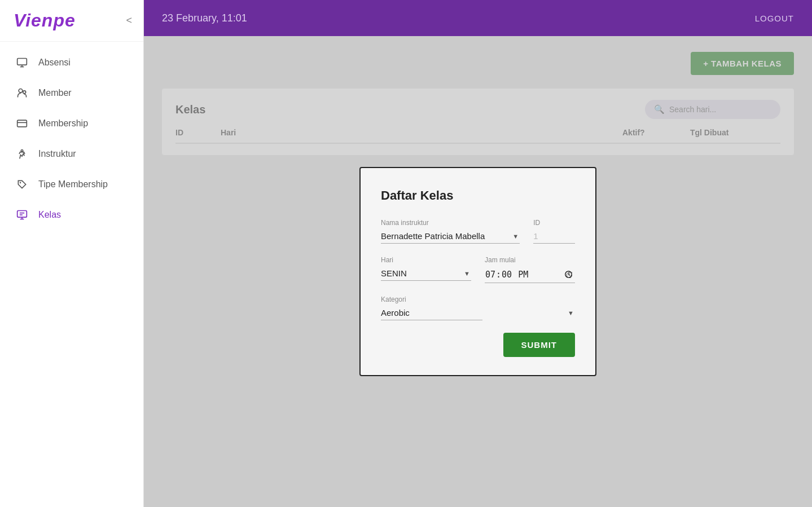 This screenshot has width=812, height=507. I want to click on sidebar-toggle-button: <, so click(129, 20).